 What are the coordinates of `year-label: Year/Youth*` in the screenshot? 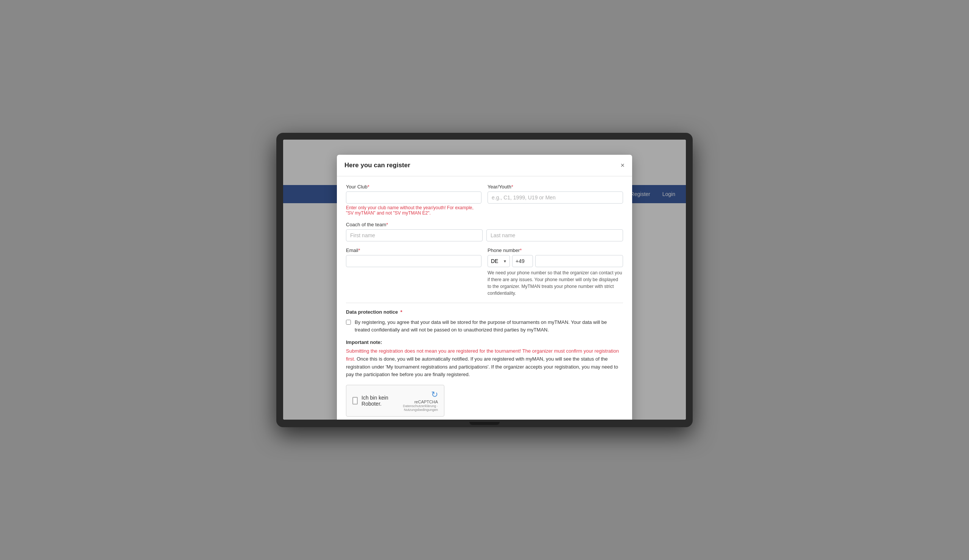 It's located at (555, 187).